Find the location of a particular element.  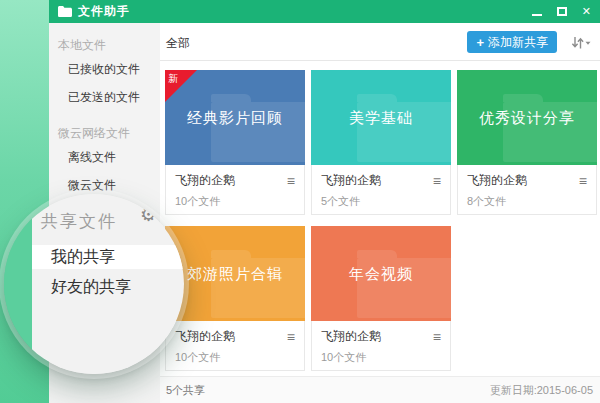

sidebar-section-title: 微云网络文件 is located at coordinates (109, 133).